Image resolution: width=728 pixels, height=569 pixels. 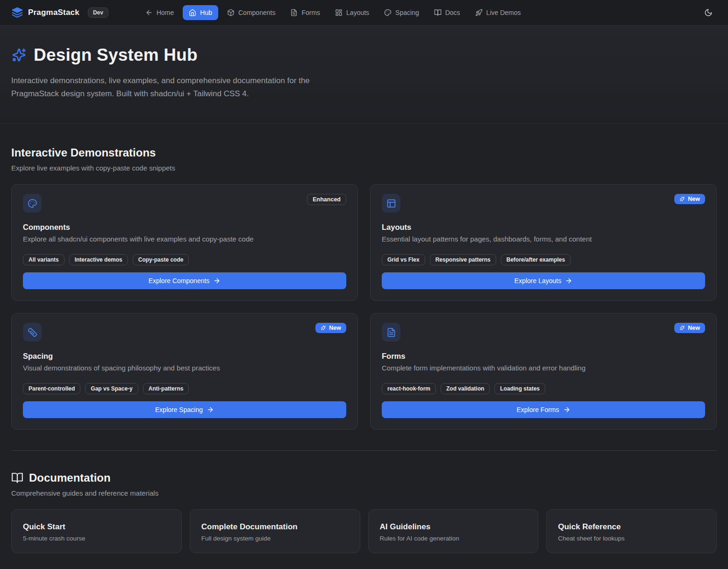 What do you see at coordinates (364, 55) in the screenshot?
I see `hero-title-row: Design System Hub` at bounding box center [364, 55].